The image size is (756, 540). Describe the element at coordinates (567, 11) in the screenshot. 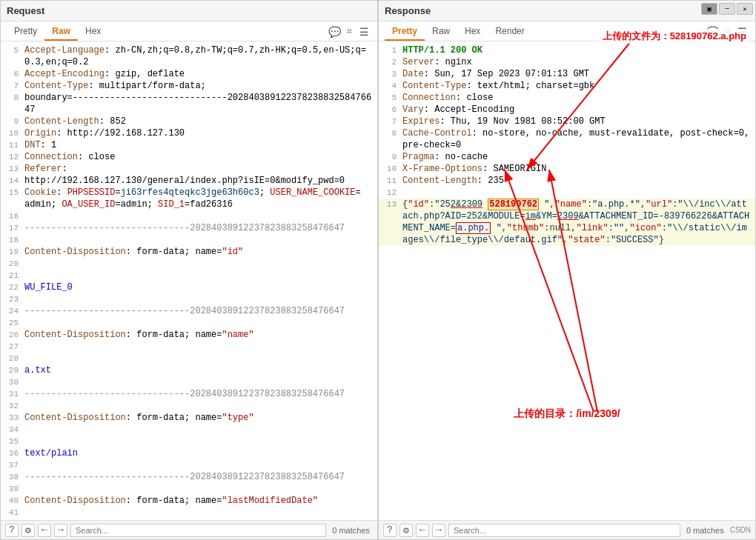

I see `response-panel-header: Response` at that location.